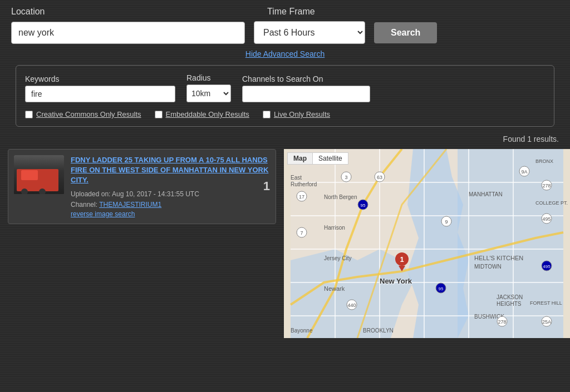 This screenshot has width=570, height=392. I want to click on svg-text: Jersey City, so click(337, 258).